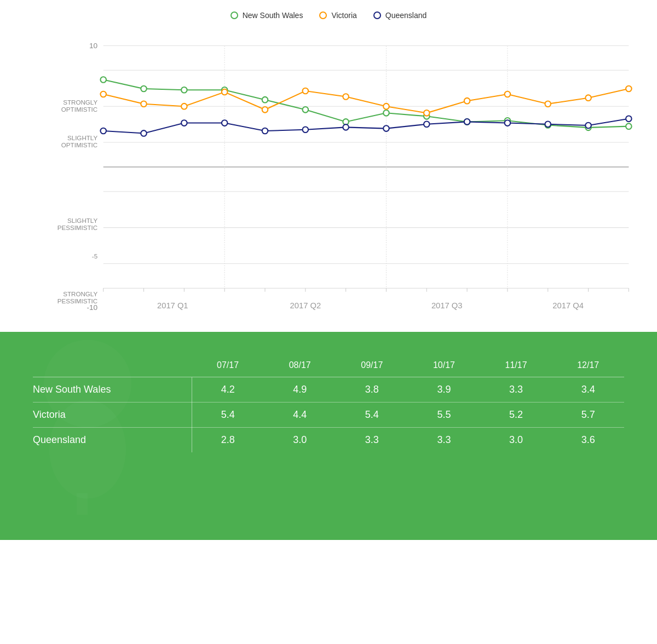 This screenshot has width=657, height=644. Describe the element at coordinates (300, 440) in the screenshot. I see `table-cell-qld-0817: 3.0` at that location.